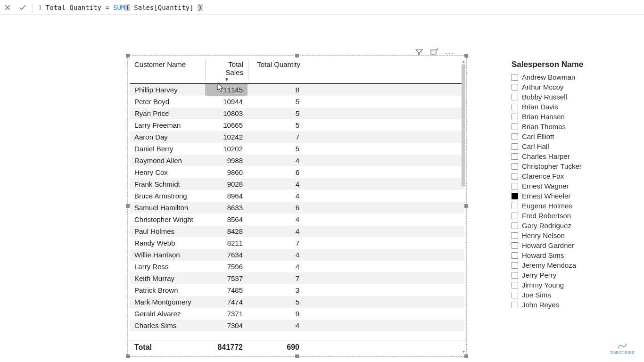  What do you see at coordinates (297, 207) in the screenshot?
I see `table-row: Samuel Hamilton86336` at bounding box center [297, 207].